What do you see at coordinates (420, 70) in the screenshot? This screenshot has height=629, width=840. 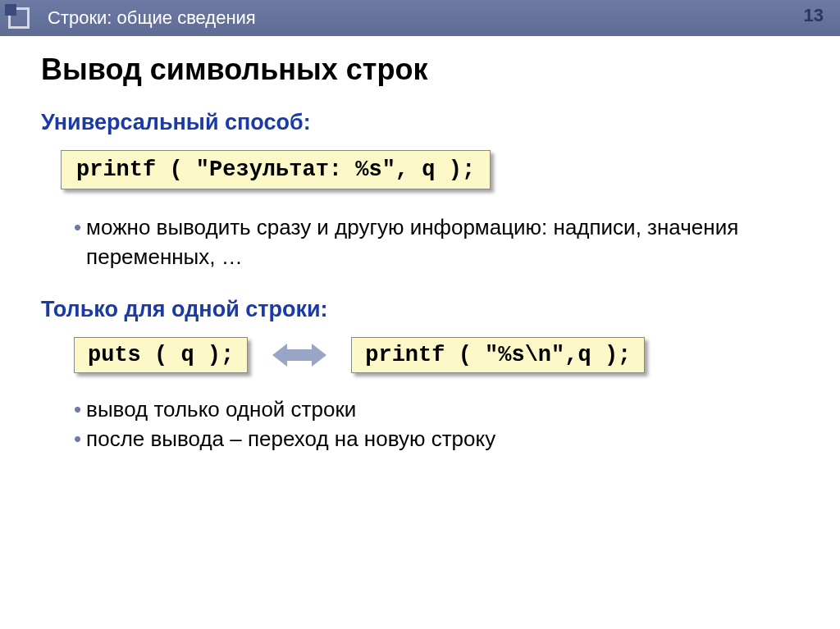 I see `page-title: Вывод символьных строк` at bounding box center [420, 70].